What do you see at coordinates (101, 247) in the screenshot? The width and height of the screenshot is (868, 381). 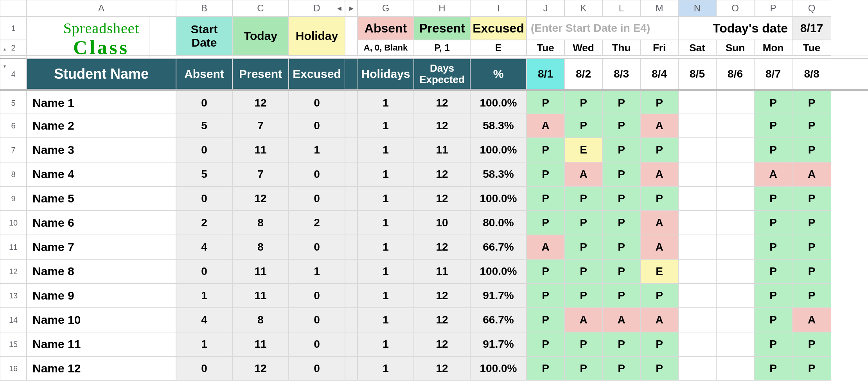 I see `student-name-cell: Name 7` at bounding box center [101, 247].